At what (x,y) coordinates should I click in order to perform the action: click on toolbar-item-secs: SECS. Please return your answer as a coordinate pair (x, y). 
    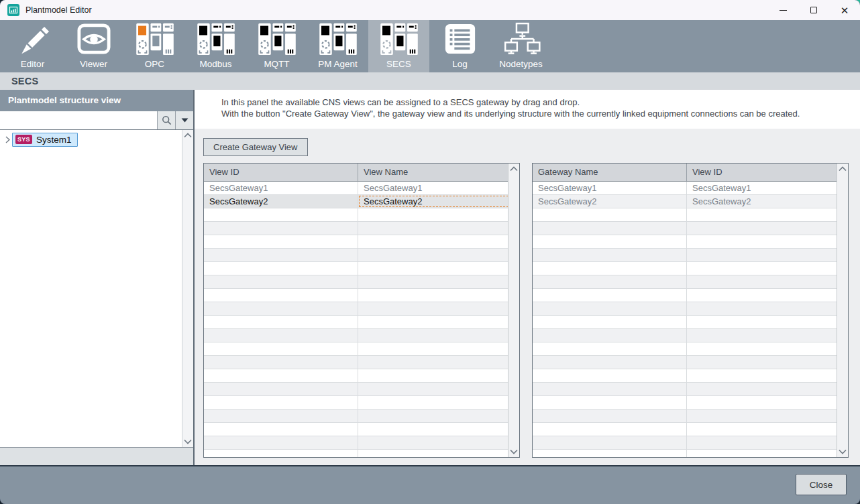
    Looking at the image, I should click on (398, 46).